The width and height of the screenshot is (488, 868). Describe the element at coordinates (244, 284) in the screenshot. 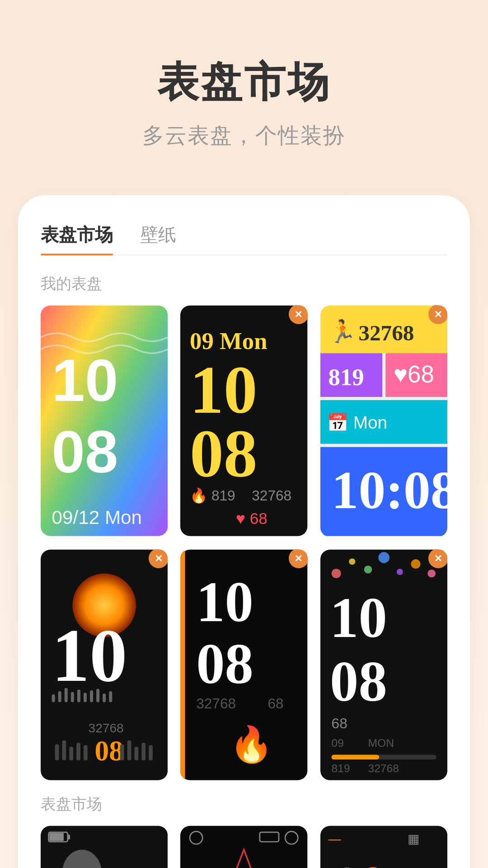

I see `my-watches-label: 我的表盘` at that location.